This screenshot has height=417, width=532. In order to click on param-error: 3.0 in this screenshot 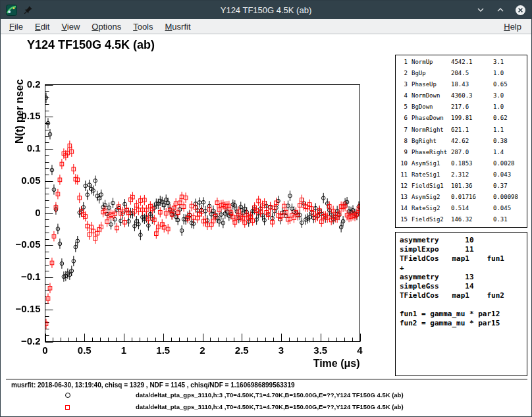, I will do `click(510, 97)`.